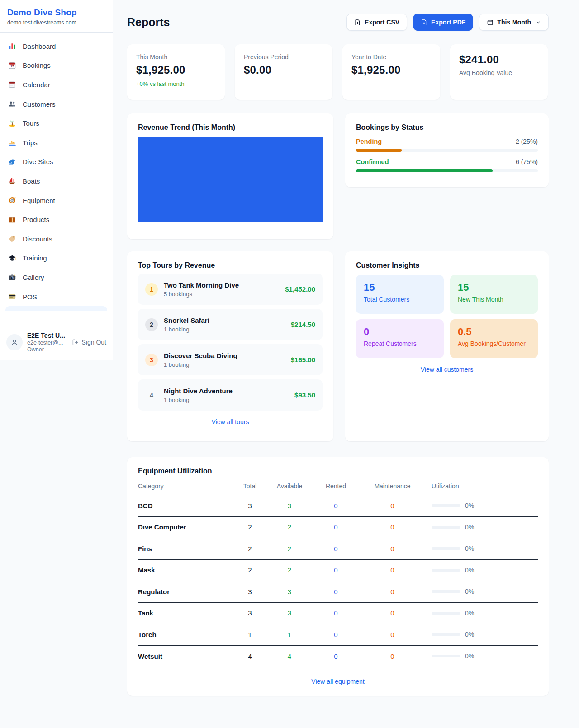 Image resolution: width=579 pixels, height=728 pixels. I want to click on cell-total: 4, so click(250, 657).